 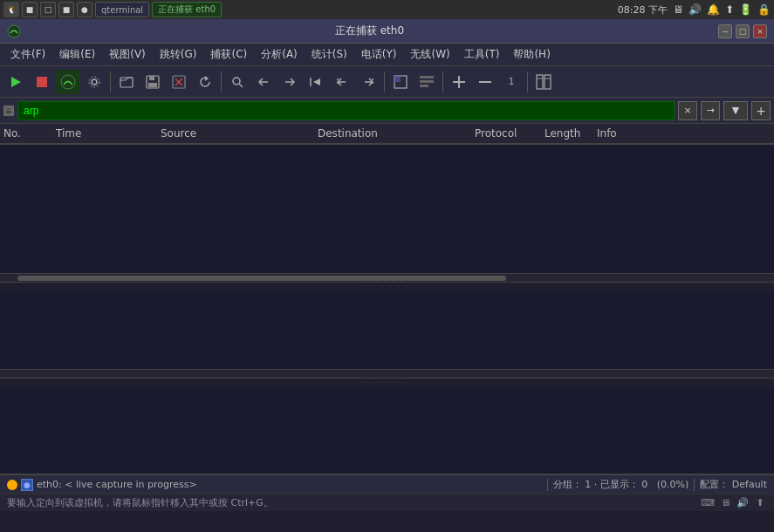 What do you see at coordinates (387, 55) in the screenshot?
I see `menu-bar: 文件(F) 编辑(E) 视图(V) 跳转(G) 捕获(C) 分析(A) 统计(S…` at bounding box center [387, 55].